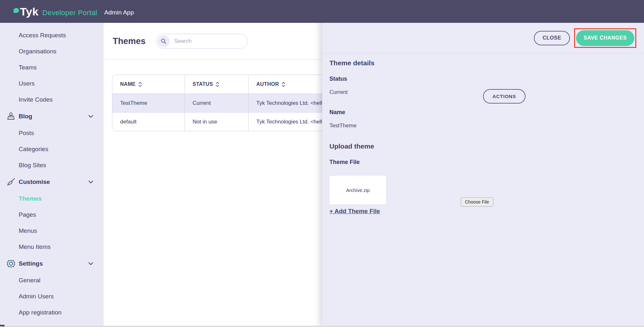 Image resolution: width=644 pixels, height=327 pixels. What do you see at coordinates (216, 103) in the screenshot?
I see `table-row-testtheme-status: Current` at bounding box center [216, 103].